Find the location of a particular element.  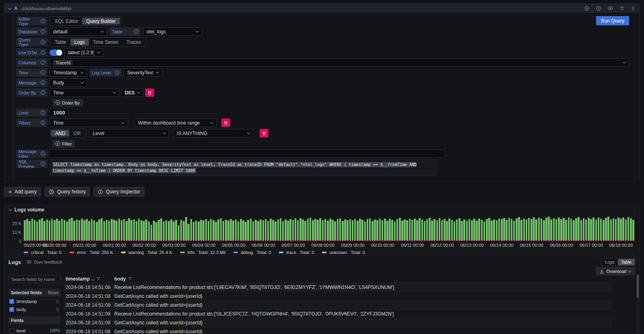

query-type-option-logs: Logs is located at coordinates (80, 42).